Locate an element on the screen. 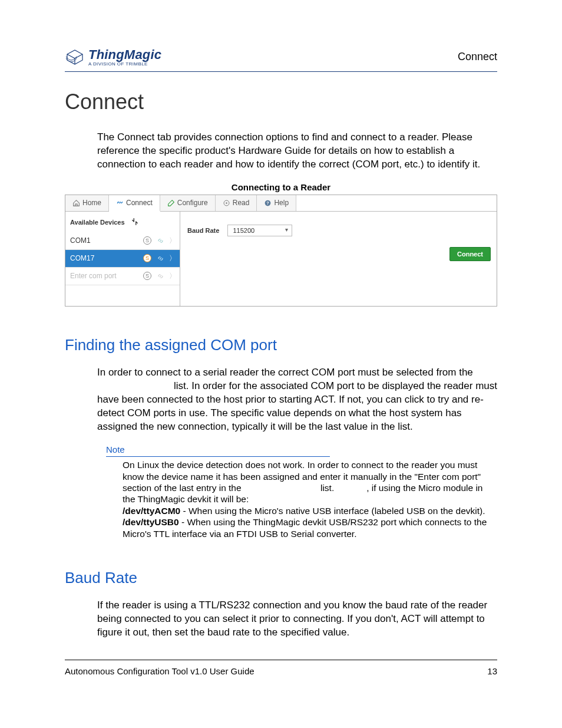  dev-tty-usb0: /dev/ttyUSB0 is located at coordinates (151, 522).